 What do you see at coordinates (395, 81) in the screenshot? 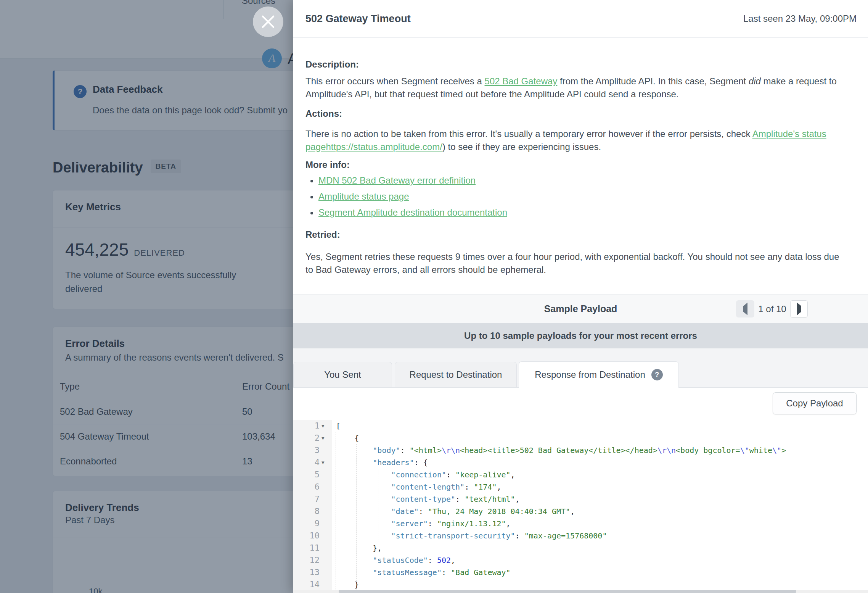
I see `paragraph-text: This error occurs when Segment receives …` at bounding box center [395, 81].